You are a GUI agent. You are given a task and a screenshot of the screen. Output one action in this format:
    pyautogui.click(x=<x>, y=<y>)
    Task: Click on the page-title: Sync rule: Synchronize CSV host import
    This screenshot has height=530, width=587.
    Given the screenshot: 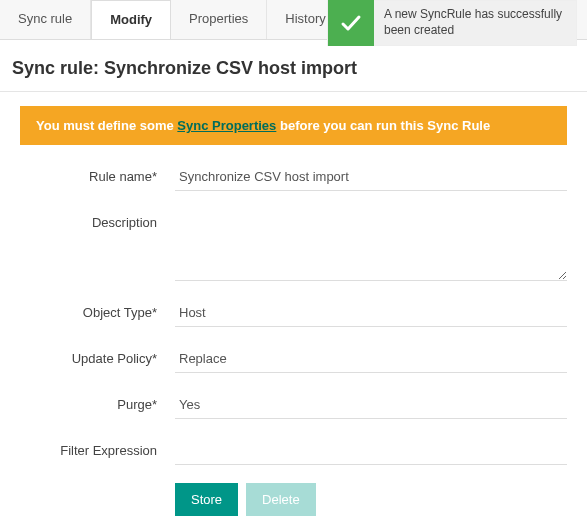 What is the action you would take?
    pyautogui.click(x=294, y=66)
    